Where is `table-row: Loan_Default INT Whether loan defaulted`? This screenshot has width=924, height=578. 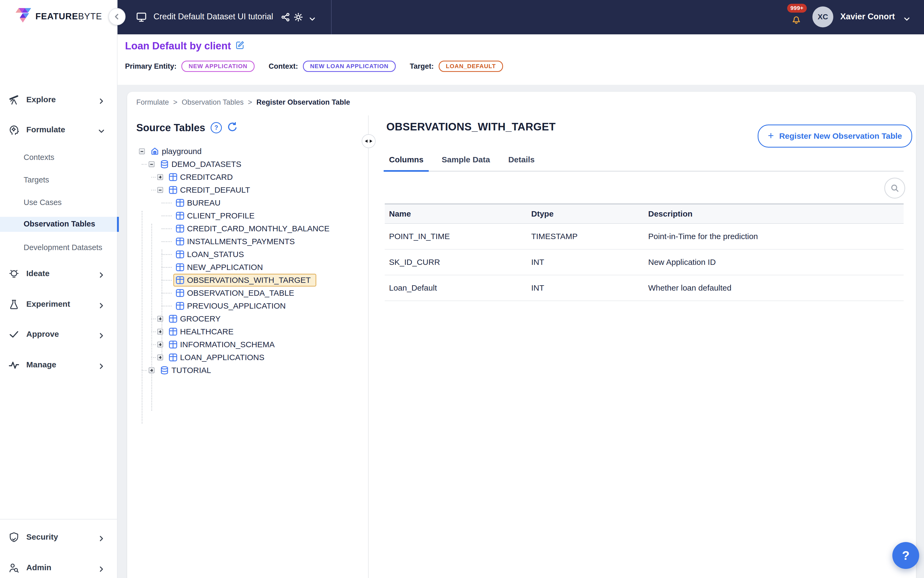 table-row: Loan_Default INT Whether loan defaulted is located at coordinates (644, 288).